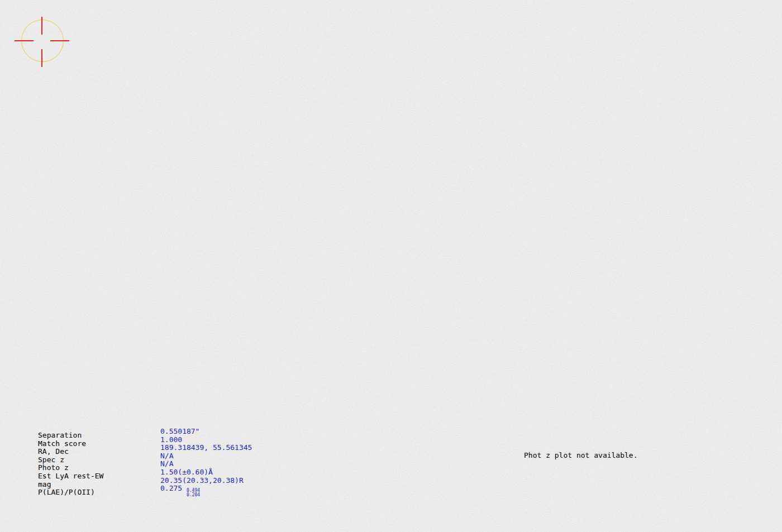 This screenshot has height=532, width=782. Describe the element at coordinates (51, 460) in the screenshot. I see `match-row-label: Spec z` at that location.